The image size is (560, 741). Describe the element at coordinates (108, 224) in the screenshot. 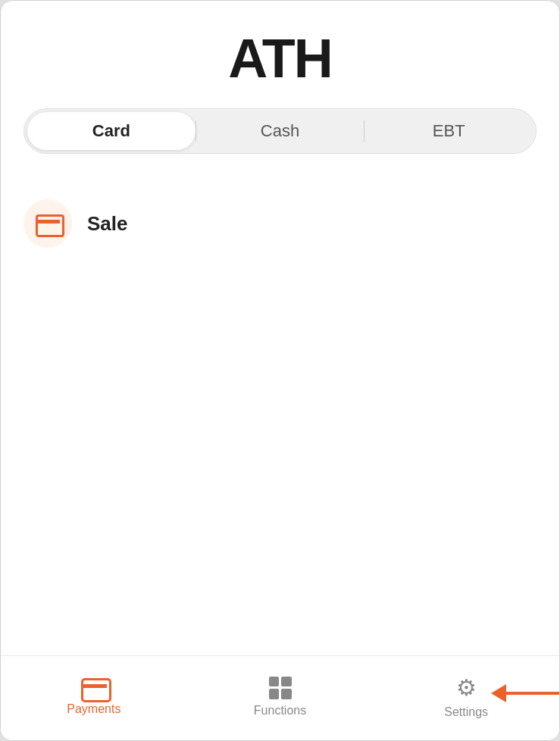

I see `sale-label: Sale` at that location.